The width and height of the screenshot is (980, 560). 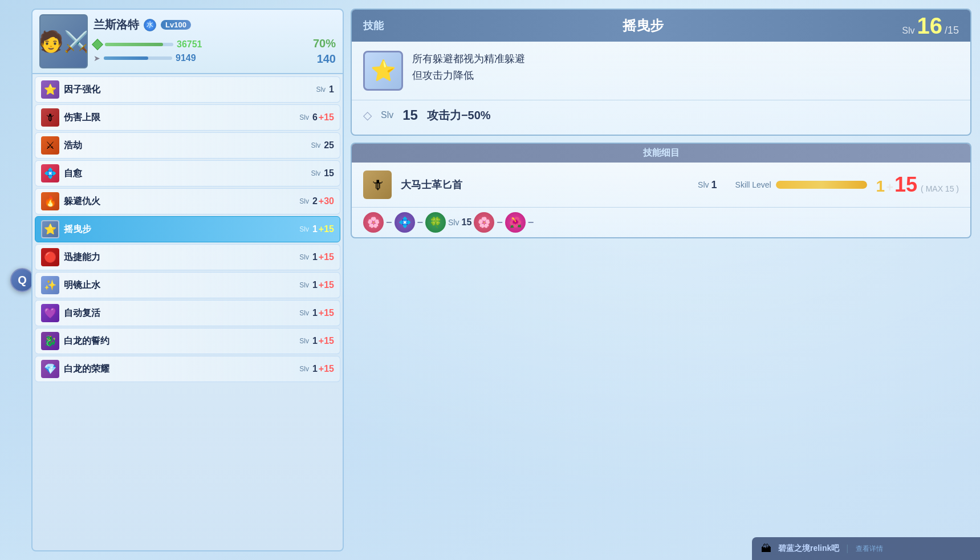 I want to click on weapon-icon-box: 🗡, so click(x=377, y=185).